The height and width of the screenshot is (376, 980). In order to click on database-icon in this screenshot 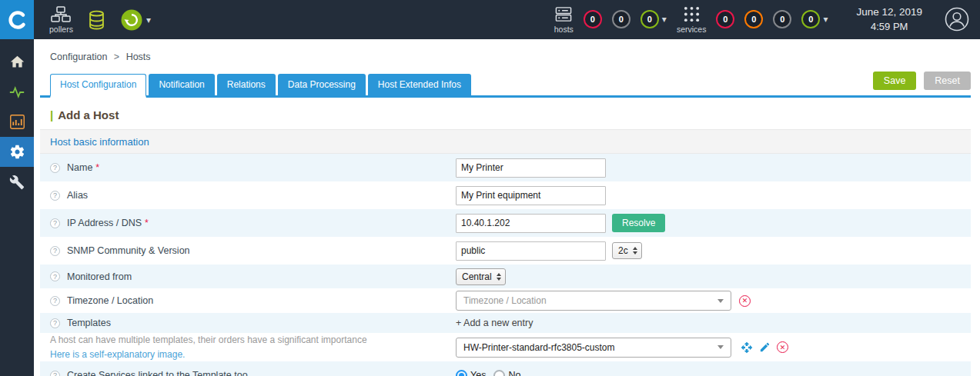, I will do `click(97, 20)`.